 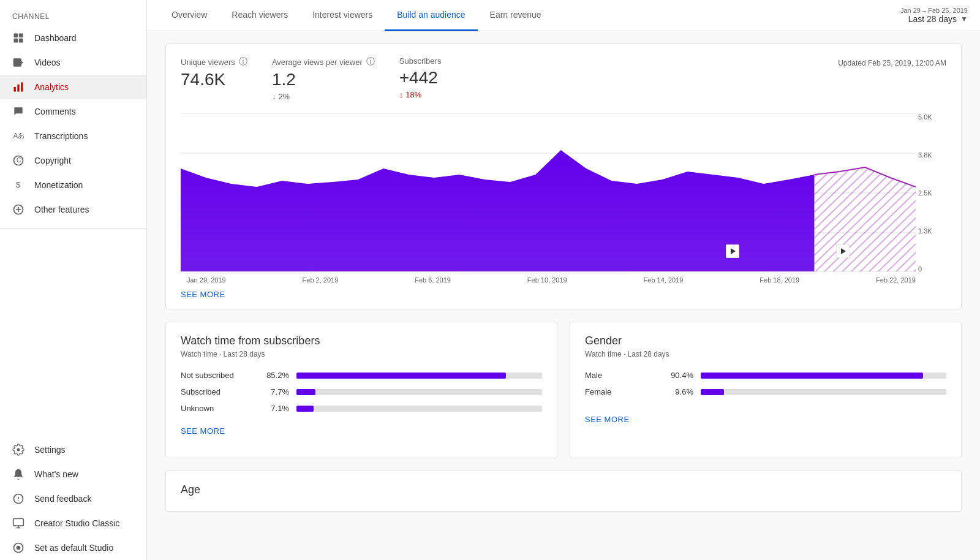 I want to click on sidebar-item-analytics: Analytics, so click(x=74, y=87).